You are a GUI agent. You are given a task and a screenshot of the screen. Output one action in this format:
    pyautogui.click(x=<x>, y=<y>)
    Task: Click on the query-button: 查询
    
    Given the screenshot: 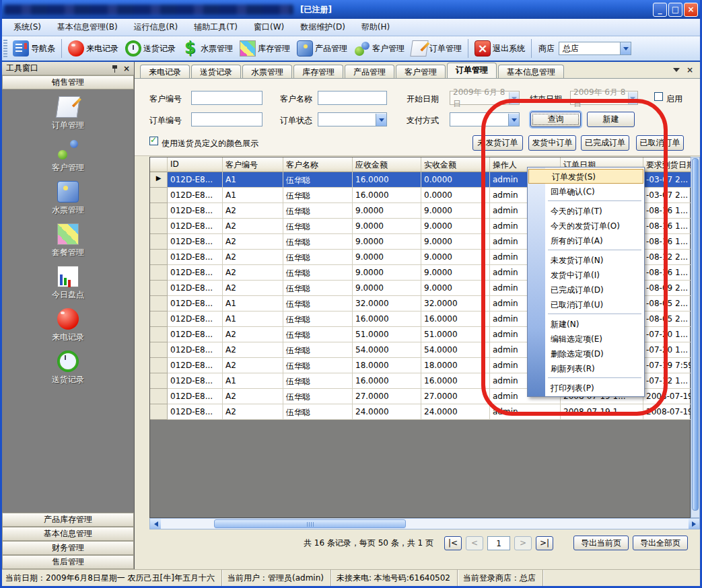 What is the action you would take?
    pyautogui.click(x=556, y=120)
    